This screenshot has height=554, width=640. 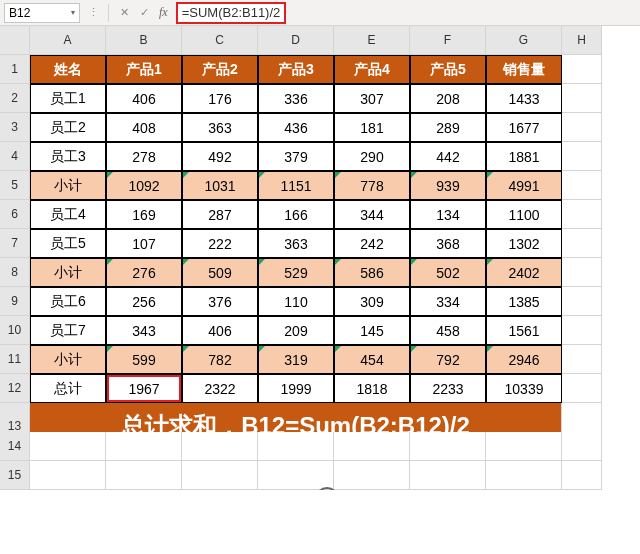 What do you see at coordinates (144, 360) in the screenshot?
I see `data-cell: 599` at bounding box center [144, 360].